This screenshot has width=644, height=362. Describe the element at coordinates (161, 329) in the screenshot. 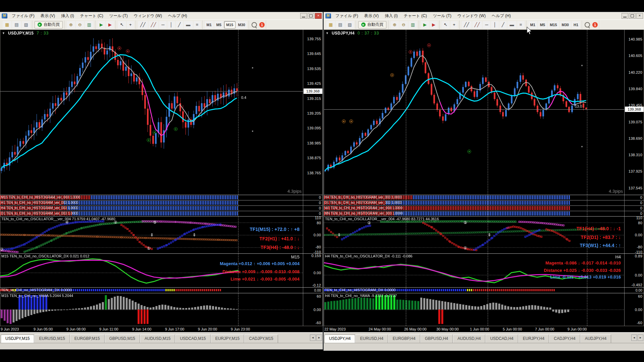

I see `time-axis: 9 Jun 20239 Jun 05:009 Jun 08:009 Jun 11…` at that location.